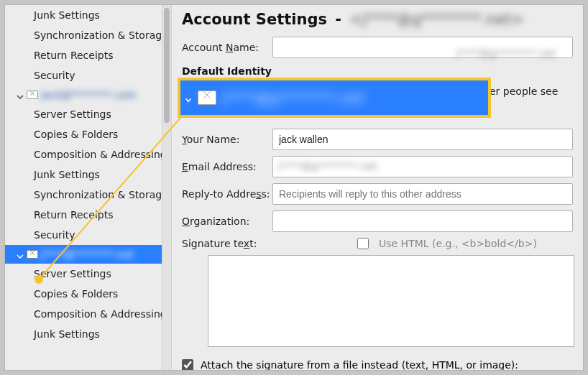 Image resolution: width=588 pixels, height=375 pixels. Describe the element at coordinates (227, 167) in the screenshot. I see `email-label: Email Address:` at that location.